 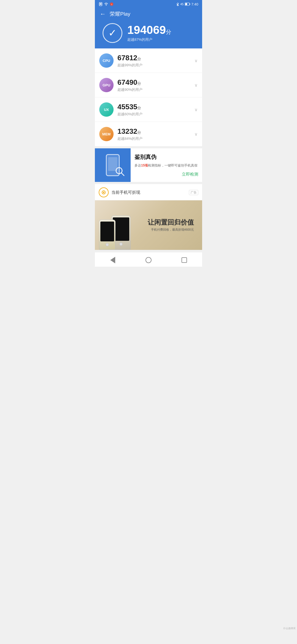 I want to click on recent-nav-button, so click(x=184, y=260).